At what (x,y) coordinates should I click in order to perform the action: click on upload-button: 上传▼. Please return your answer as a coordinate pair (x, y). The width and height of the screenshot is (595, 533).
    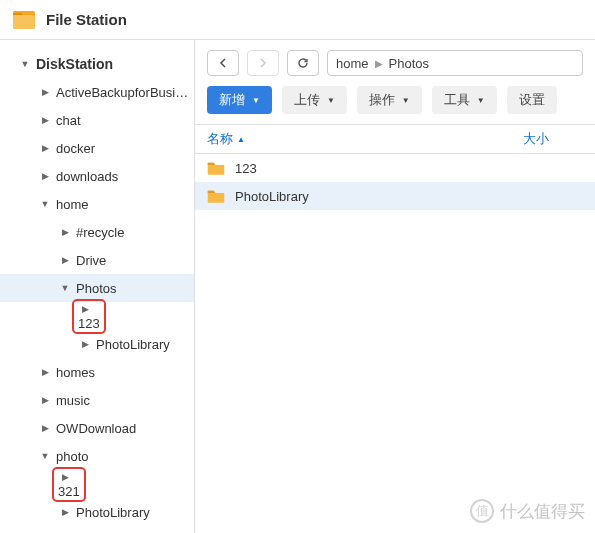
    Looking at the image, I should click on (314, 100).